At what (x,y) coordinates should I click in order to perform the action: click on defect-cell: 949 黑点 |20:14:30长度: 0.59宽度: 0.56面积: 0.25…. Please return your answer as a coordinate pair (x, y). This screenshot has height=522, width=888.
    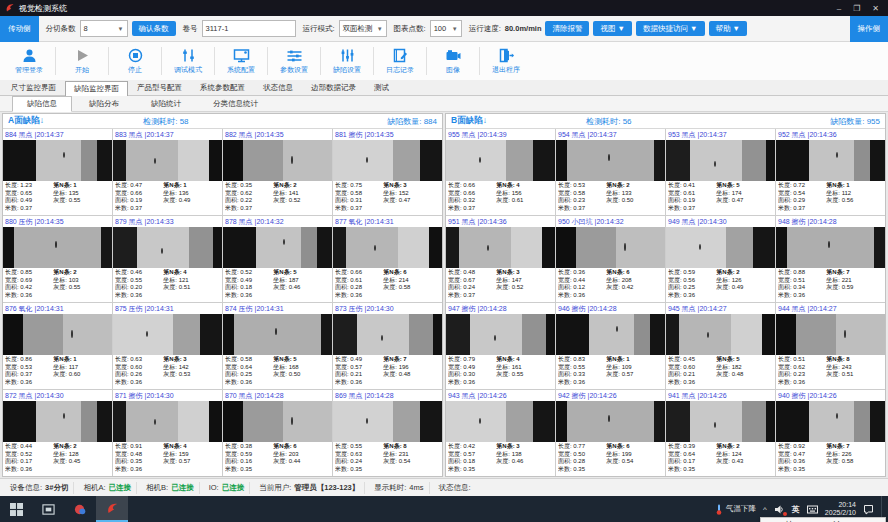
    Looking at the image, I should click on (720, 259).